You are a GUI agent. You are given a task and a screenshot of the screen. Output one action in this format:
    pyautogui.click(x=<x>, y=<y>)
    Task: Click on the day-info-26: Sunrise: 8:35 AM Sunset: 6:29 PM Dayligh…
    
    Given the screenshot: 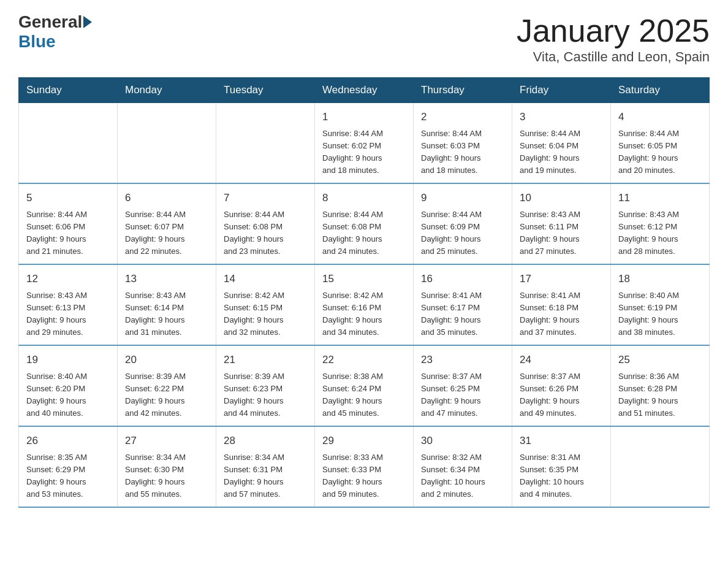 What is the action you would take?
    pyautogui.click(x=68, y=476)
    